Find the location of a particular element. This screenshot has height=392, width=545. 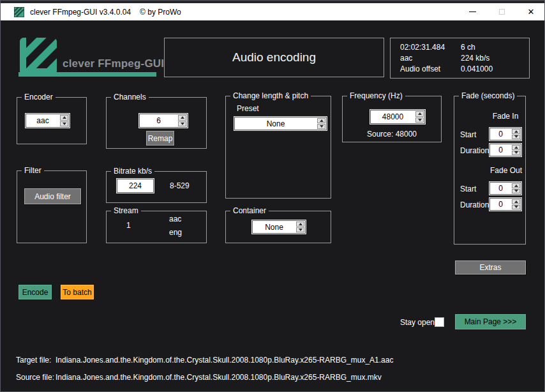

frequency-group-label: Frequency (Hz) is located at coordinates (377, 96).